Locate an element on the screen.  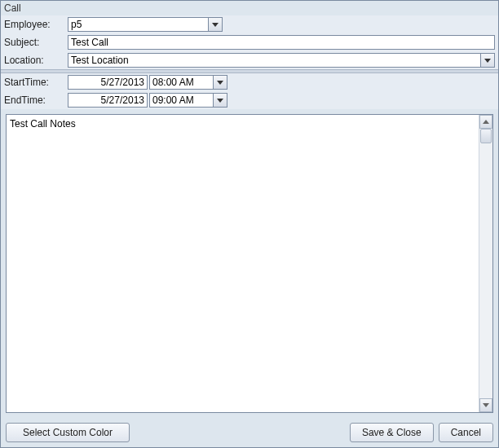
select-custom-color-button: Select Custom Color is located at coordinates (68, 433).